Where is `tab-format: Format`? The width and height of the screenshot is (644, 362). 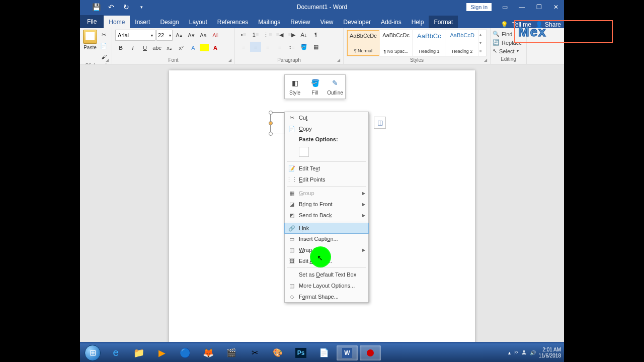
tab-format: Format is located at coordinates (443, 22).